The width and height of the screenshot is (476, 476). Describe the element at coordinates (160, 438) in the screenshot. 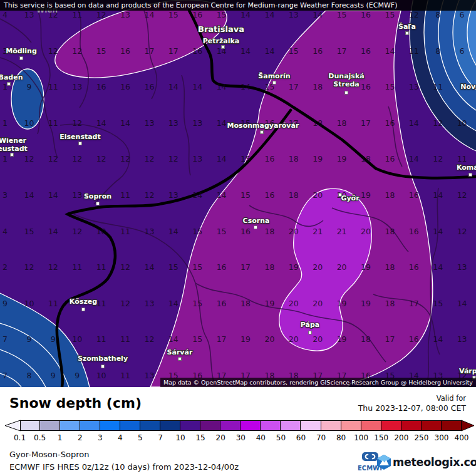

I see `legend-tick: 7` at that location.